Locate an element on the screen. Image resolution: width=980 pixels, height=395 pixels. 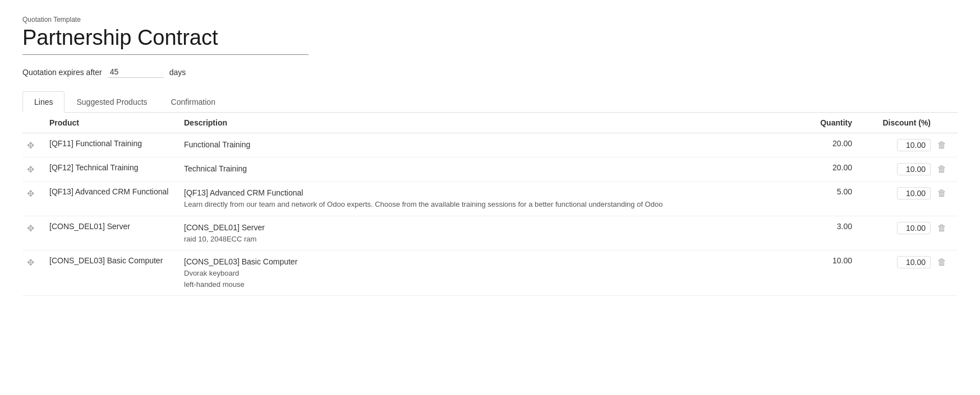
tab-suggested-products: Suggested Products is located at coordinates (112, 102).